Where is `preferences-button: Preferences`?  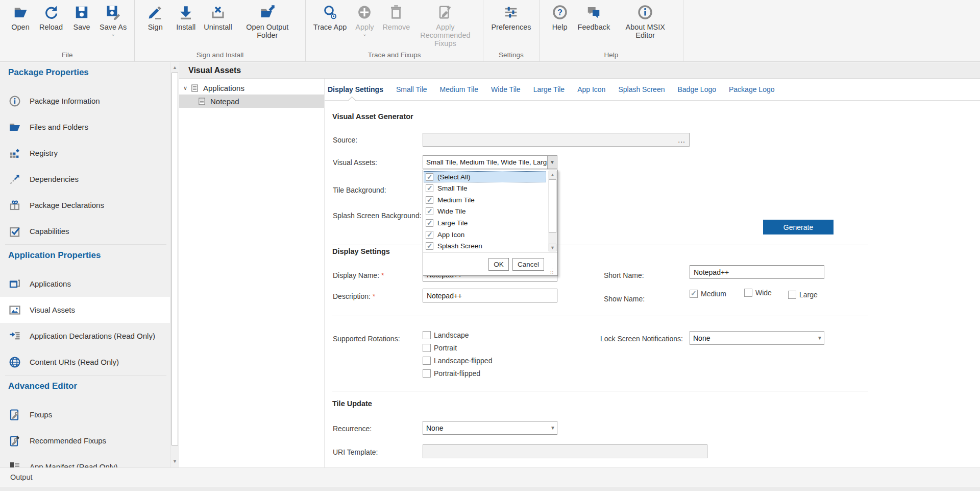 preferences-button: Preferences is located at coordinates (511, 17).